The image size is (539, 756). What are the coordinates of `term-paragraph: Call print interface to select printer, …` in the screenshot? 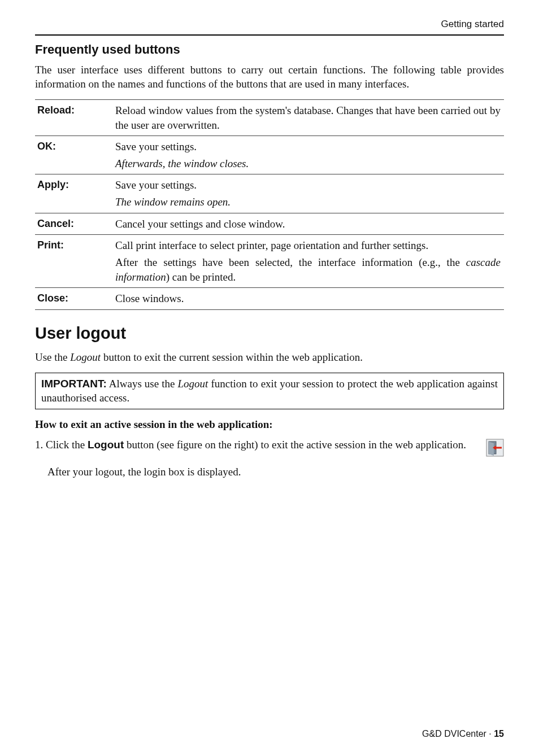 It's located at (308, 246).